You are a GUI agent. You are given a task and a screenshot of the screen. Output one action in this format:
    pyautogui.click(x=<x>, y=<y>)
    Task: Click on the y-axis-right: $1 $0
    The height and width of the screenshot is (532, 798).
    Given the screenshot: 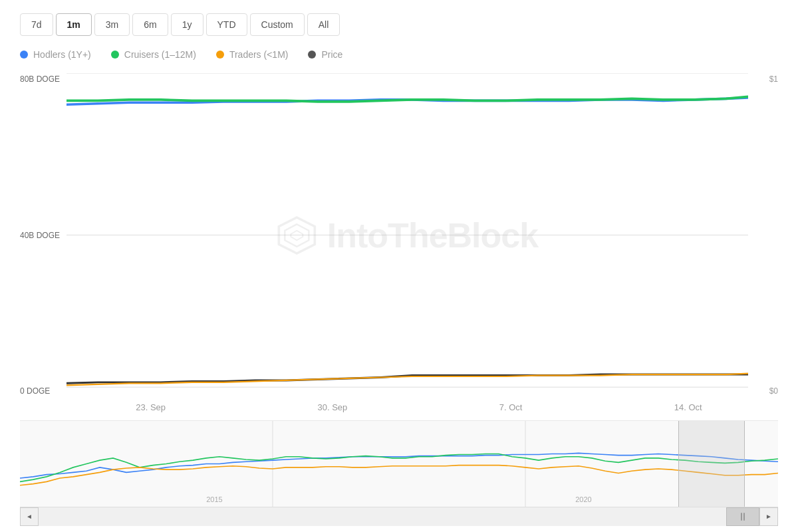 What is the action you would take?
    pyautogui.click(x=765, y=235)
    